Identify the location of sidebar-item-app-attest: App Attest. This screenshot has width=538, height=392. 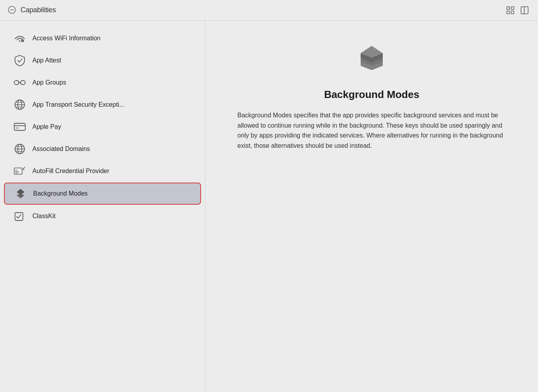
(103, 60).